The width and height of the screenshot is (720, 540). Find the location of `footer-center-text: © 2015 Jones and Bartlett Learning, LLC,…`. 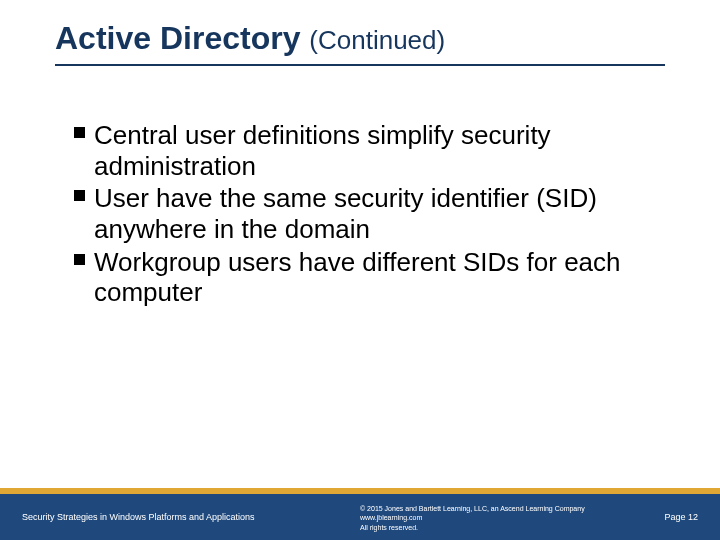

footer-center-text: © 2015 Jones and Bartlett Learning, LLC,… is located at coordinates (472, 518).